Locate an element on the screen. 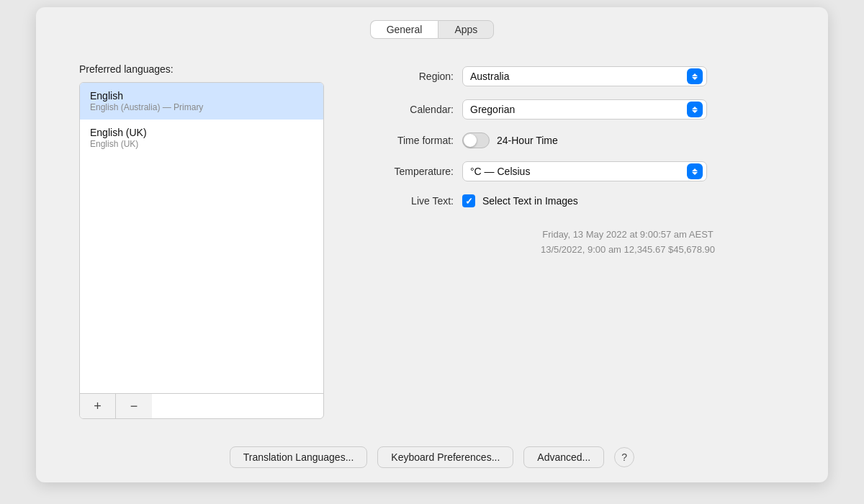  time-format-toggle-text: 24-Hour Time is located at coordinates (527, 140).